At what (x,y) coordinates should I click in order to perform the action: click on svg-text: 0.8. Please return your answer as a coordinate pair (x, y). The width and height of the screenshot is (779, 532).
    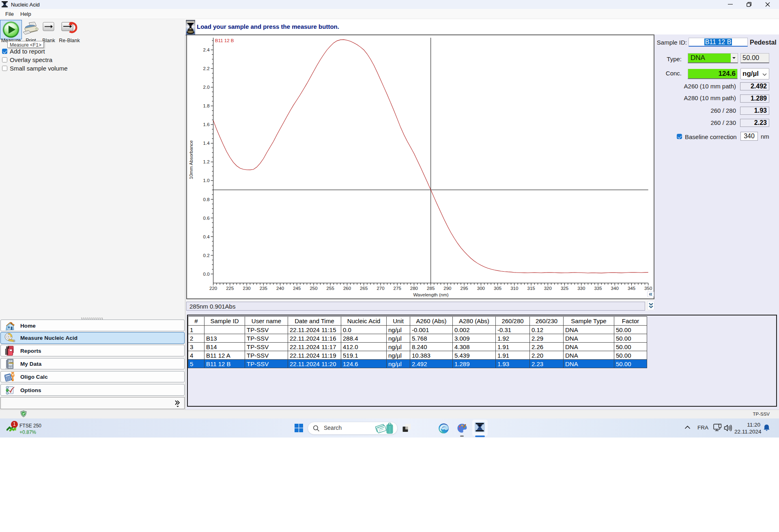
    Looking at the image, I should click on (207, 200).